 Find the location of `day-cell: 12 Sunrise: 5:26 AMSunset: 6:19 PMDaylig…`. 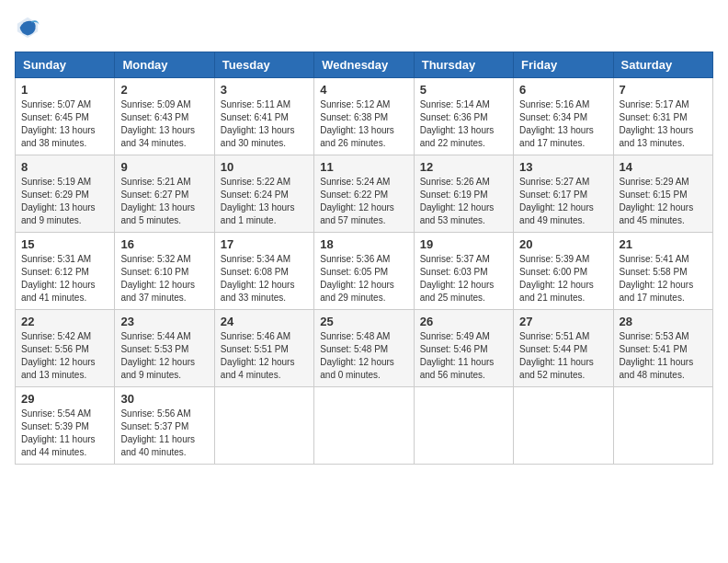

day-cell: 12 Sunrise: 5:26 AMSunset: 6:19 PMDaylig… is located at coordinates (463, 194).